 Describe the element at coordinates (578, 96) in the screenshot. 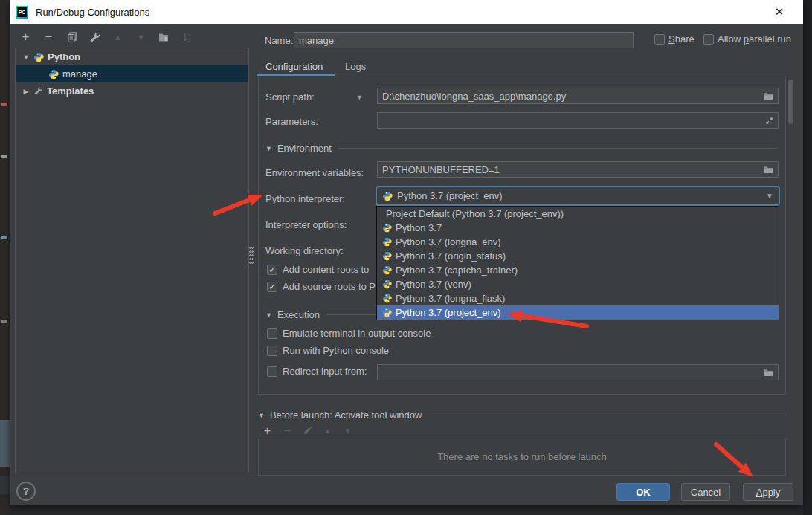

I see `script-path-input` at that location.